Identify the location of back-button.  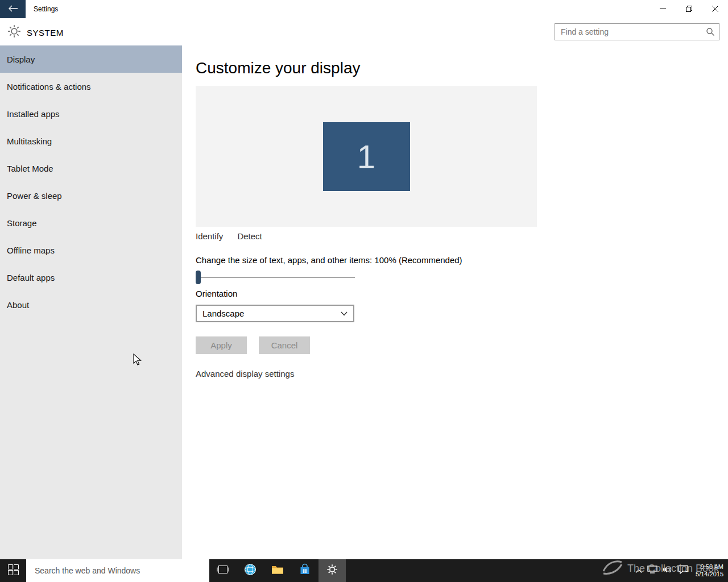
(13, 9).